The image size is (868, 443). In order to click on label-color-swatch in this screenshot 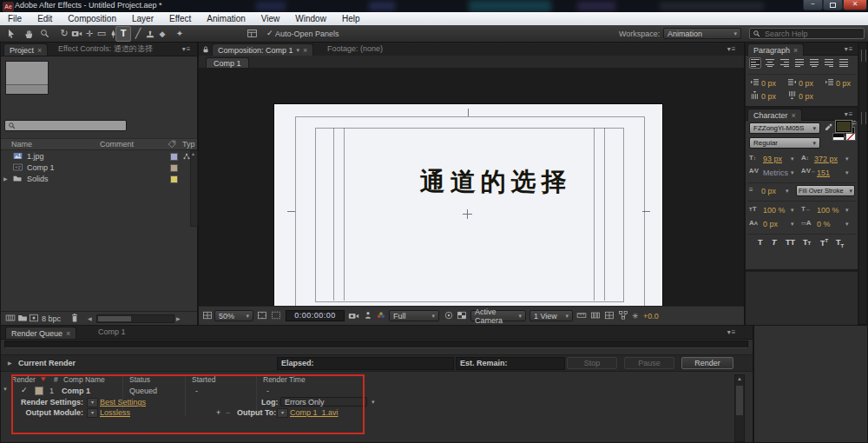, I will do `click(174, 156)`.